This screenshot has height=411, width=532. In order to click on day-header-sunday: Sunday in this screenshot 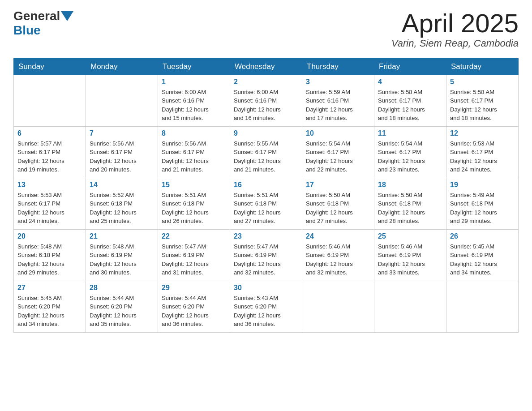, I will do `click(50, 66)`.